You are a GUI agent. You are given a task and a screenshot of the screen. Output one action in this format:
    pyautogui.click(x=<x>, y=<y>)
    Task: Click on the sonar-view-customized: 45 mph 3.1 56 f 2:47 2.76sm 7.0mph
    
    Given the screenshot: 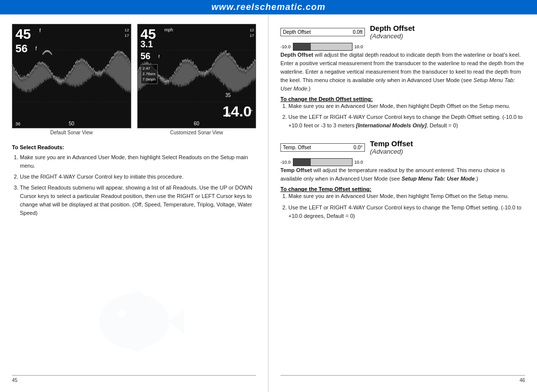 What is the action you would take?
    pyautogui.click(x=197, y=76)
    